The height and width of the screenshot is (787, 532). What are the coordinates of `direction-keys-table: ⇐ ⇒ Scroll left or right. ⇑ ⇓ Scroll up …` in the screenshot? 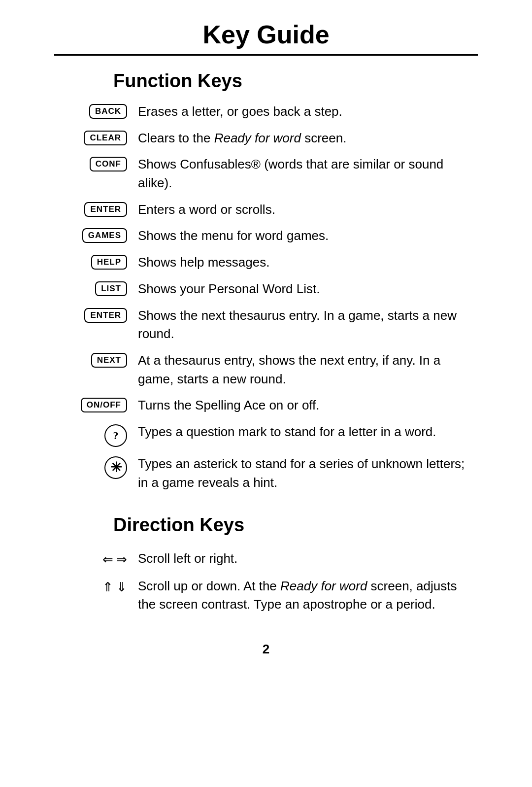 It's located at (266, 585).